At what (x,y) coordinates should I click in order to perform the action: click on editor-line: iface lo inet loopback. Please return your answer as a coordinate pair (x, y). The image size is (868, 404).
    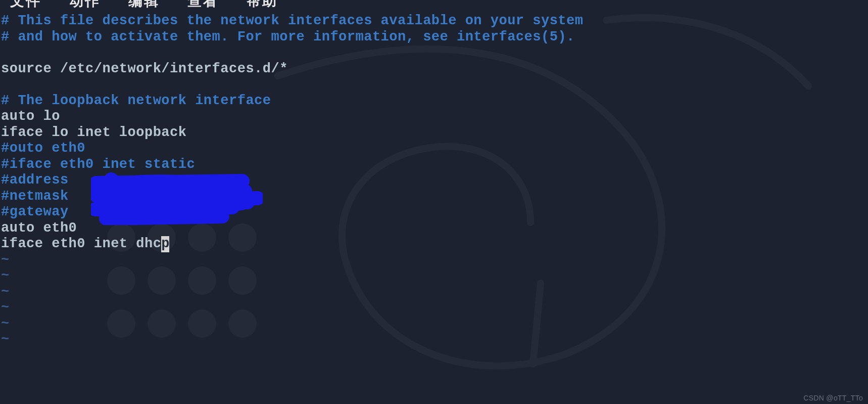
    Looking at the image, I should click on (435, 133).